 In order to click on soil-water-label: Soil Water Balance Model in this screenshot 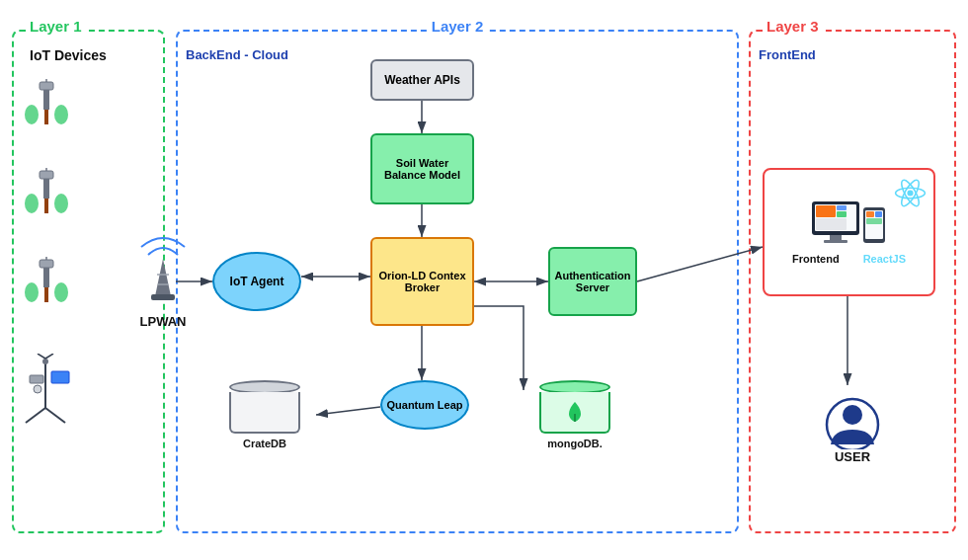, I will do `click(423, 169)`.